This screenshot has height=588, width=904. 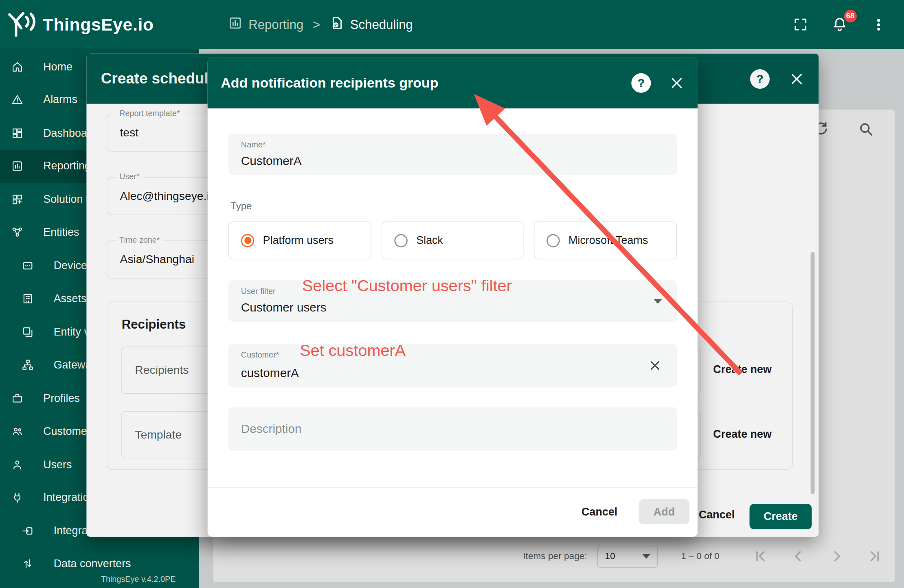 I want to click on header-actions: 68, so click(x=846, y=24).